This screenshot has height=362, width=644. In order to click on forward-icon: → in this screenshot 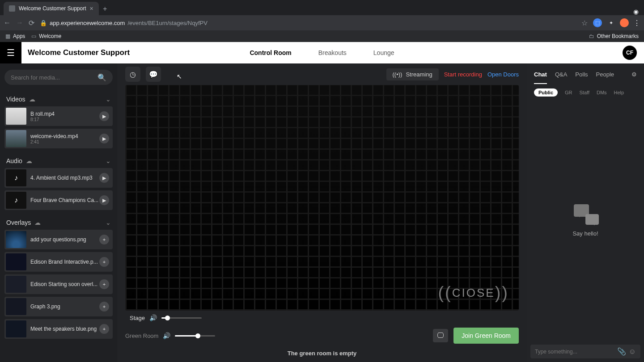, I will do `click(20, 23)`.